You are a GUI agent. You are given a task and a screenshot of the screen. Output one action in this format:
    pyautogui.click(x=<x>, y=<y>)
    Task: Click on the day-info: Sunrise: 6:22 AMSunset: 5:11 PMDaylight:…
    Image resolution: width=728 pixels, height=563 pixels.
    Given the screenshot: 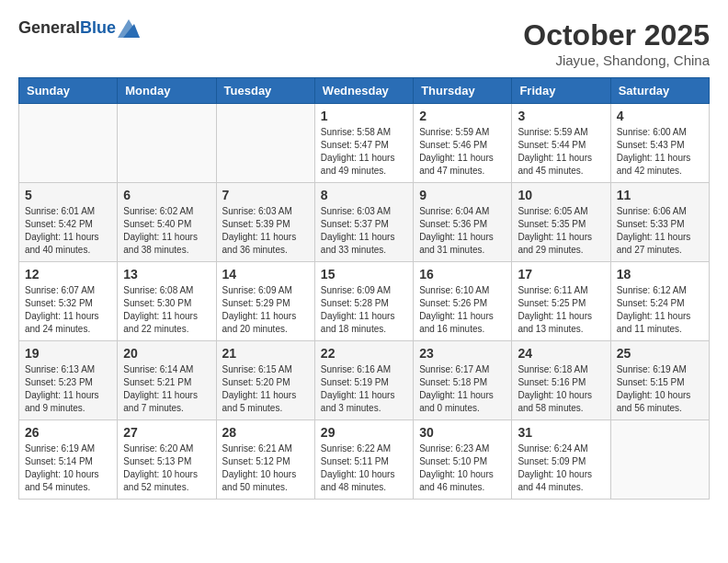 What is the action you would take?
    pyautogui.click(x=364, y=468)
    